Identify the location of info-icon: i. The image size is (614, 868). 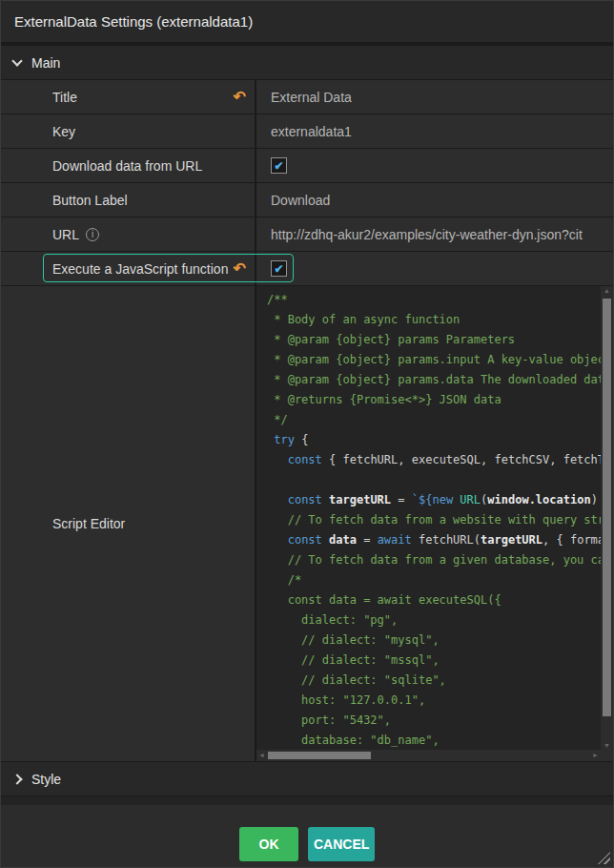
(92, 235).